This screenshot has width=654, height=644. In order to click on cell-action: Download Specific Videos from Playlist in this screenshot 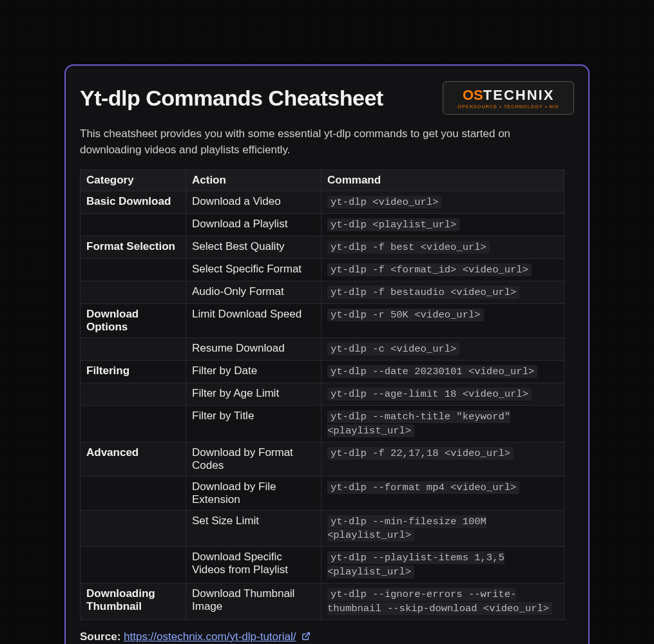, I will do `click(254, 565)`.